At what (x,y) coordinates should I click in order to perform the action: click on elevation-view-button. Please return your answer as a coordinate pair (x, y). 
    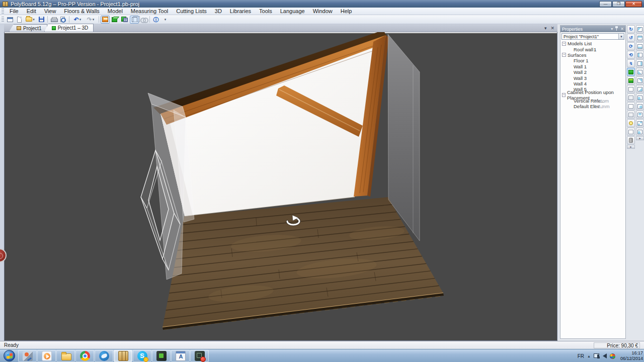
    Looking at the image, I should click on (105, 20).